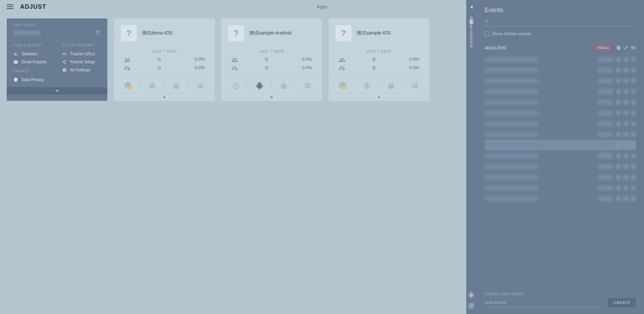 The image size is (644, 314). I want to click on side-tab-label: 测试demo-Android, so click(471, 32).